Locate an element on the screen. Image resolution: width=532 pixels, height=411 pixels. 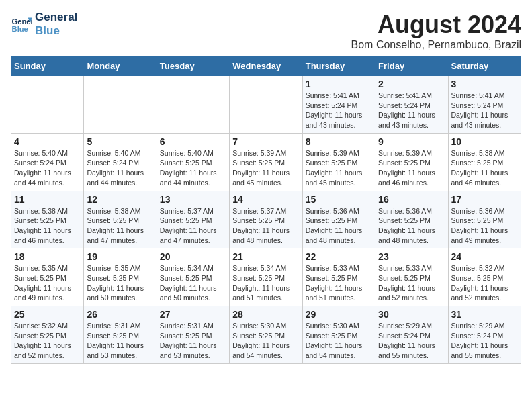
header-wednesday: Wednesday is located at coordinates (266, 66).